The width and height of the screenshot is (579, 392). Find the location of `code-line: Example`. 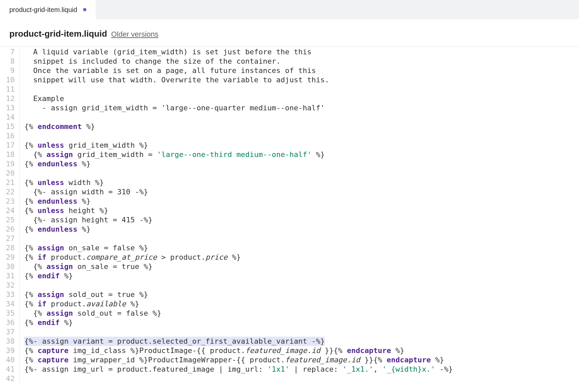

code-line: Example is located at coordinates (302, 99).